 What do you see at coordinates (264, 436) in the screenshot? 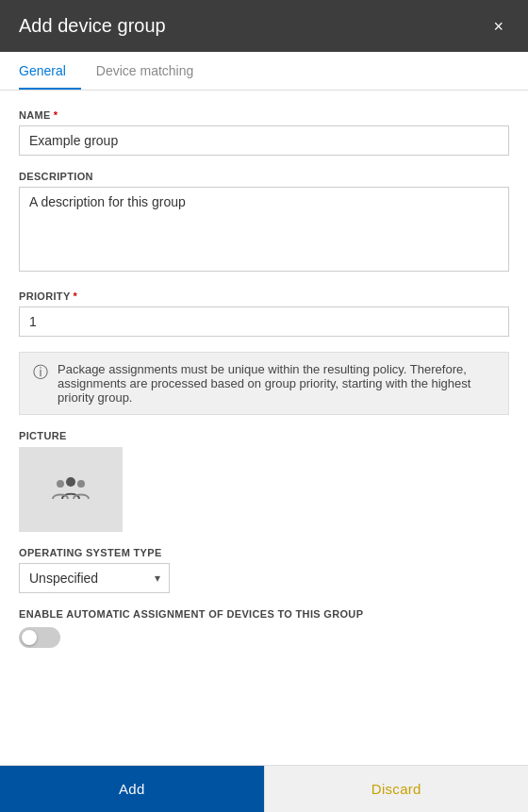
I see `picture-label: PICTURE` at bounding box center [264, 436].